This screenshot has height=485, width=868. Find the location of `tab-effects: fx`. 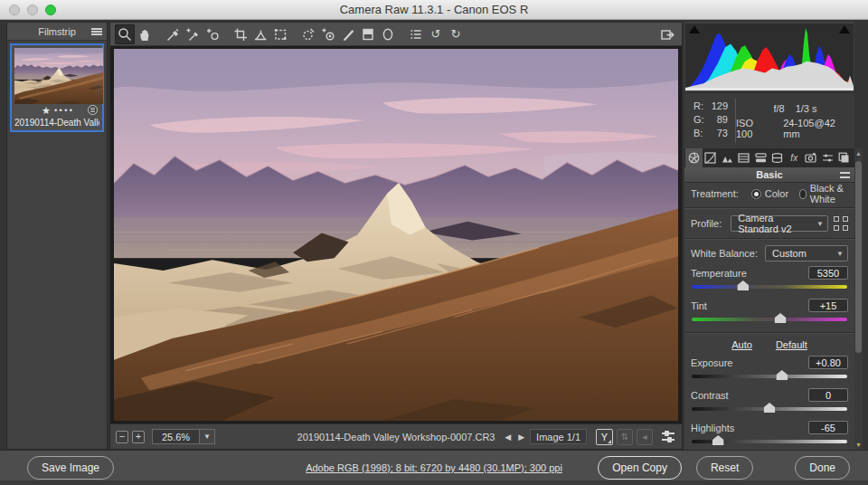

tab-effects: fx is located at coordinates (794, 157).